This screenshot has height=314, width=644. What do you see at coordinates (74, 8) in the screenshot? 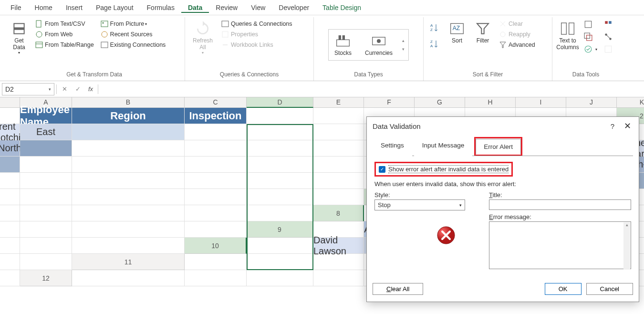
I see `menu-insert: Insert` at bounding box center [74, 8].